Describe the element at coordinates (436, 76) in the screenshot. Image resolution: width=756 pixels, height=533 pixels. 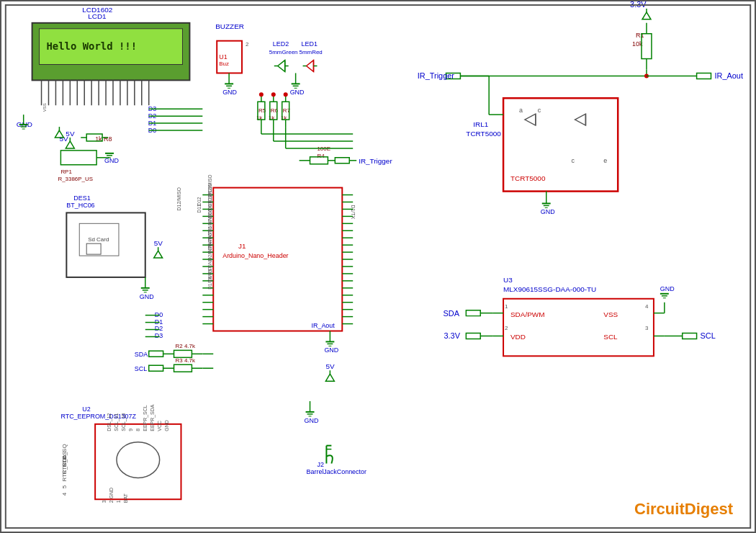
I see `ir-trigger-top: IR_Trigger` at that location.